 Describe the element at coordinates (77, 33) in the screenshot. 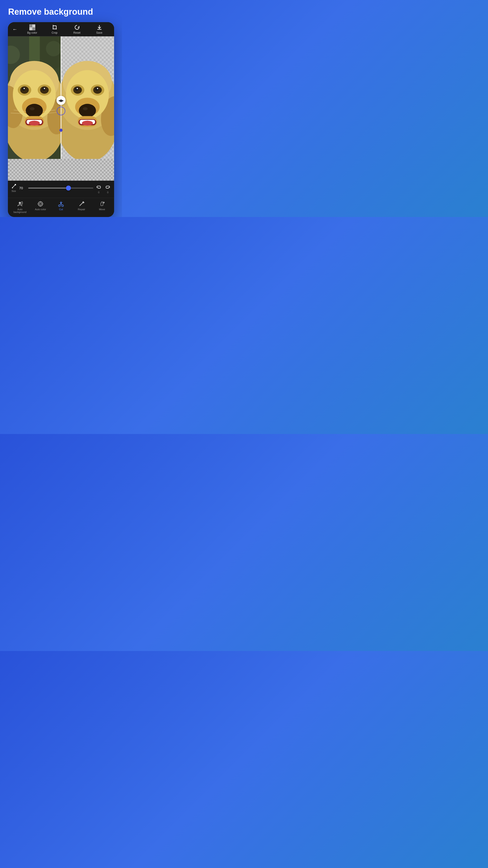

I see `toolbar-label-reset: Reset` at that location.